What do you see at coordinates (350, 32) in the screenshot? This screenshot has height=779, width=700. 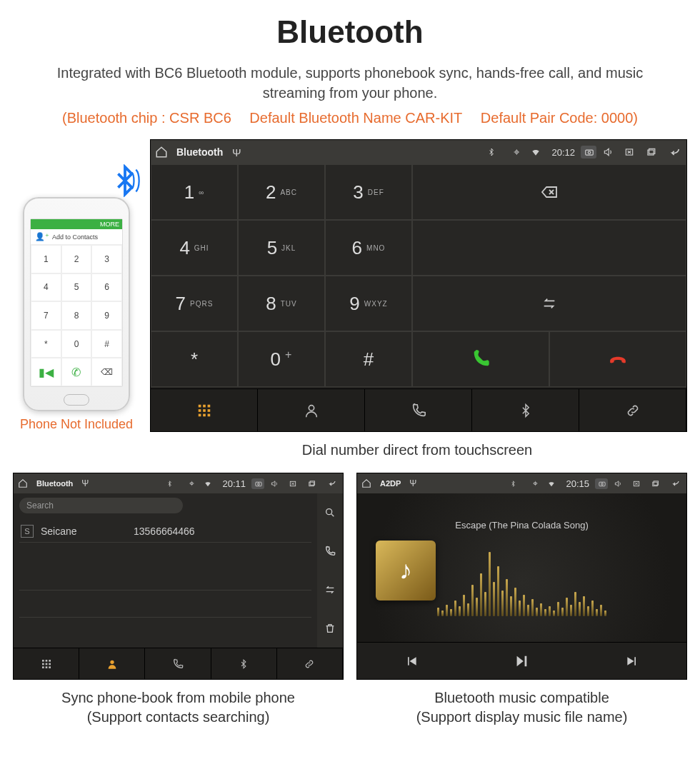 I see `page-title: Bluetooth` at bounding box center [350, 32].